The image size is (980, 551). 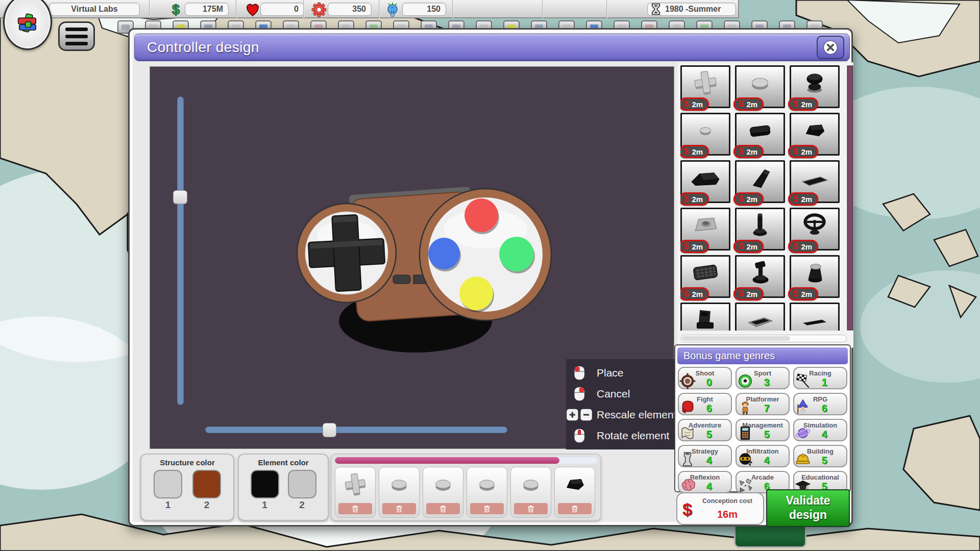 I want to click on part-wedge: $2m, so click(x=760, y=182).